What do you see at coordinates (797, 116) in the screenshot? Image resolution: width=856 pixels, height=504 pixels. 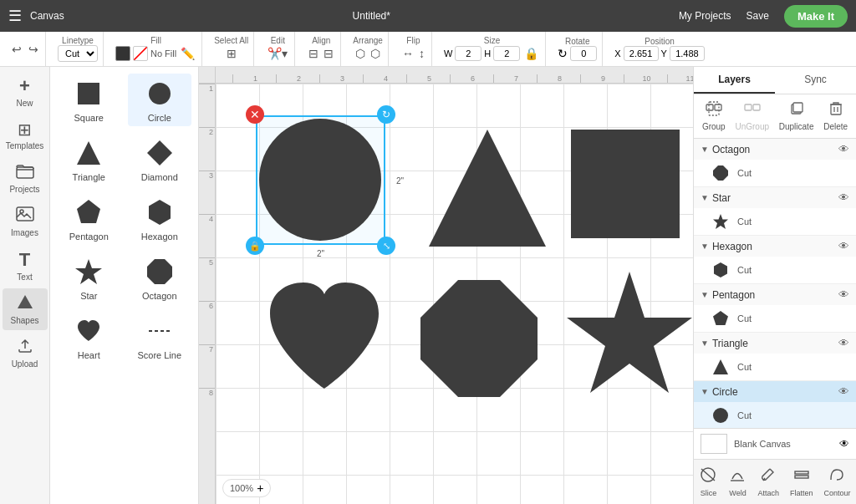 I see `duplicate-button: Duplicate` at bounding box center [797, 116].